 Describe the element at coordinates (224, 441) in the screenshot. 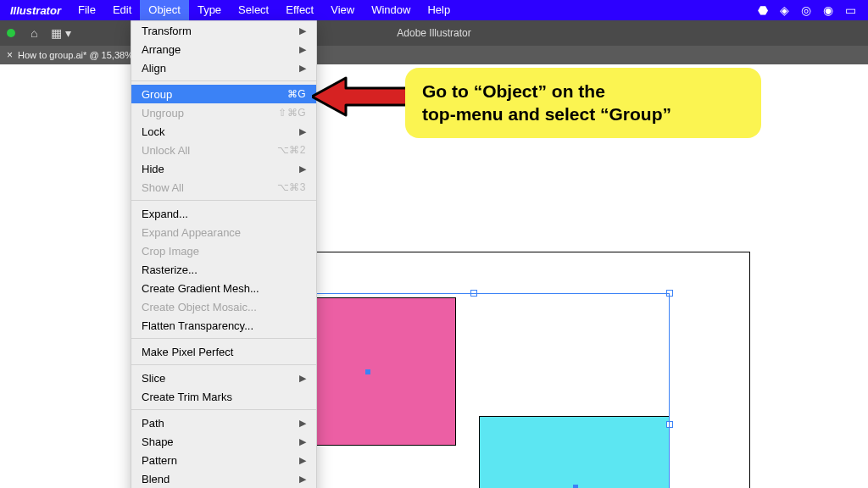

I see `menu-item-shape: Shape▶` at that location.